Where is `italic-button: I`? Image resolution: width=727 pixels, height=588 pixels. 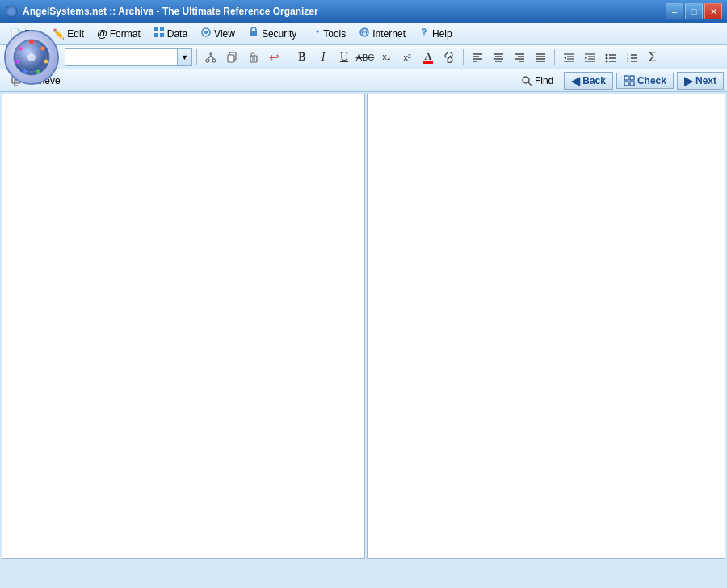
italic-button: I is located at coordinates (323, 57).